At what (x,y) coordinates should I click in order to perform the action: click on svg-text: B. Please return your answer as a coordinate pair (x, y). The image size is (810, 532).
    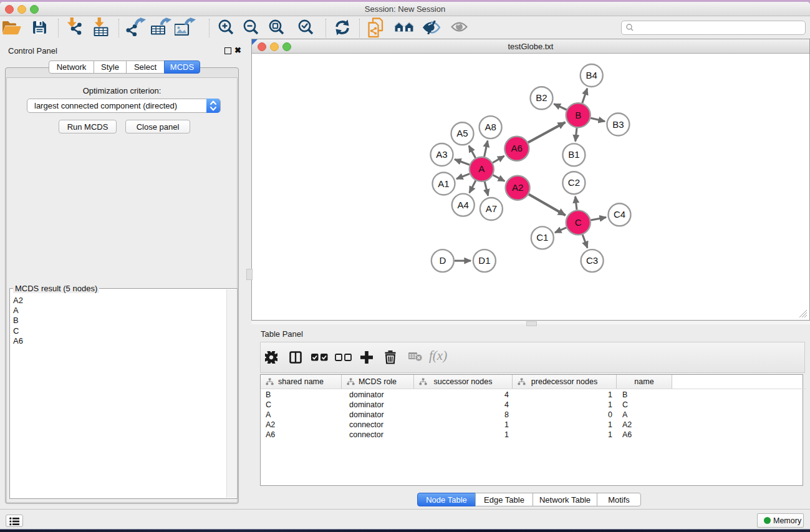
    Looking at the image, I should click on (578, 115).